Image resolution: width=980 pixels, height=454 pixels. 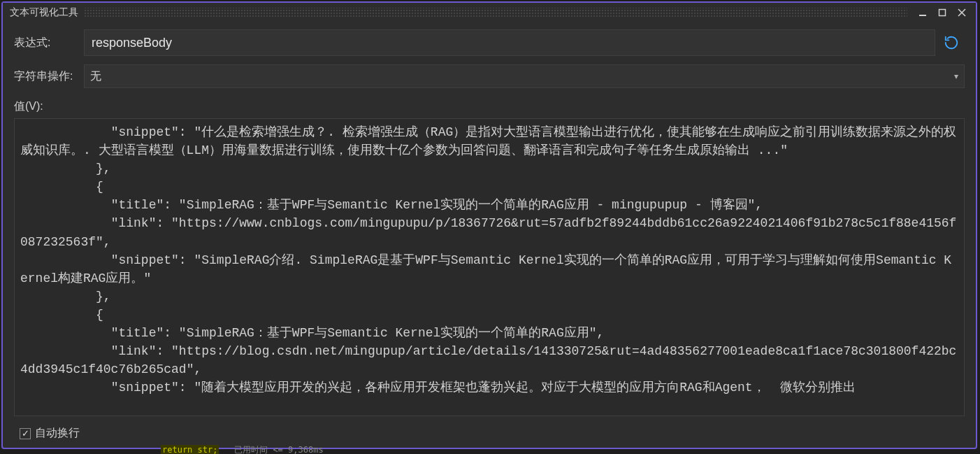 I want to click on minimize-icon, so click(x=923, y=13).